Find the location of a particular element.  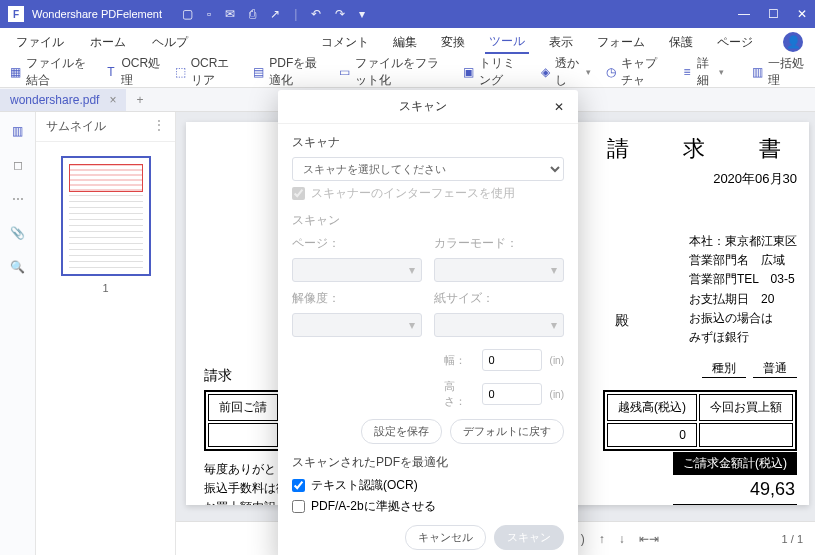

sidebar: ▥ ◻ ⋯ 📎 🔍 is located at coordinates (18, 334).